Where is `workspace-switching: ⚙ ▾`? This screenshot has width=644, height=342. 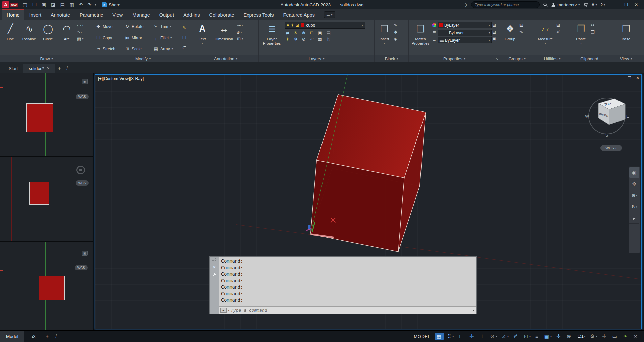
workspace-switching: ⚙ ▾ is located at coordinates (594, 336).